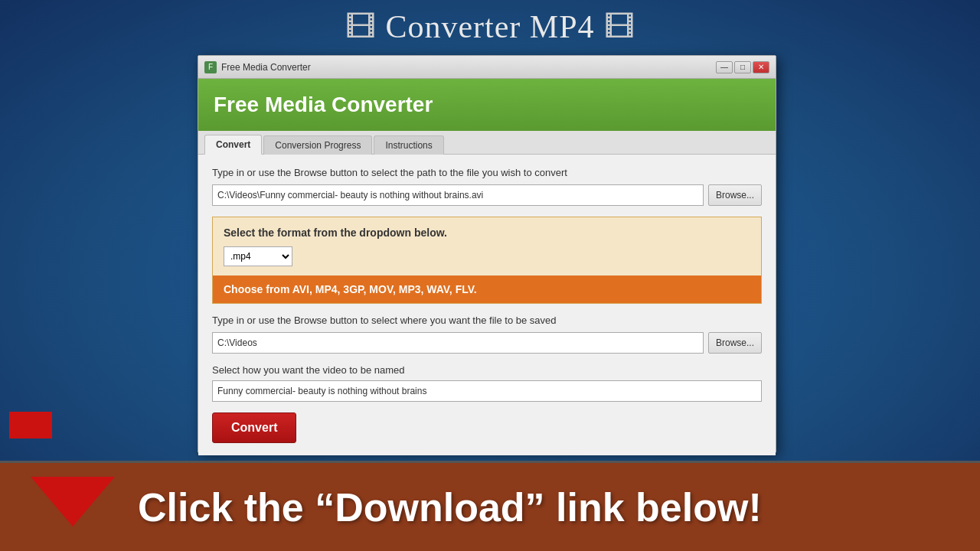 Image resolution: width=980 pixels, height=551 pixels. What do you see at coordinates (743, 67) in the screenshot?
I see `maximize-button: □` at bounding box center [743, 67].